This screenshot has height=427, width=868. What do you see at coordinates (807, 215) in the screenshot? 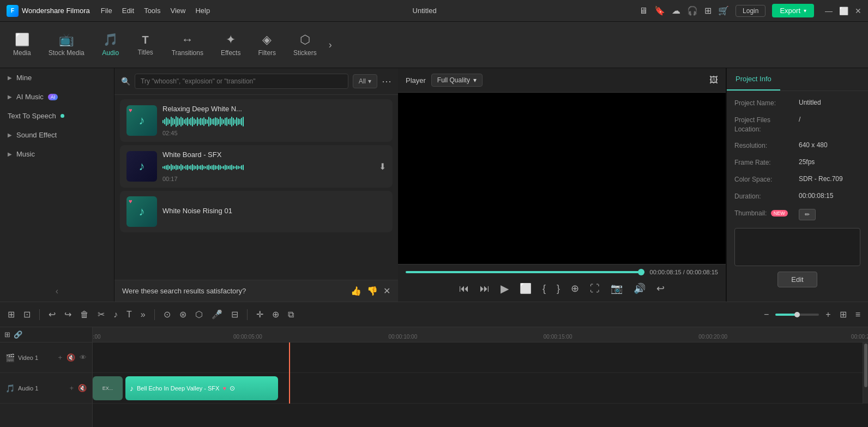
I see `thumbnail-edit-button: ✏` at bounding box center [807, 215].